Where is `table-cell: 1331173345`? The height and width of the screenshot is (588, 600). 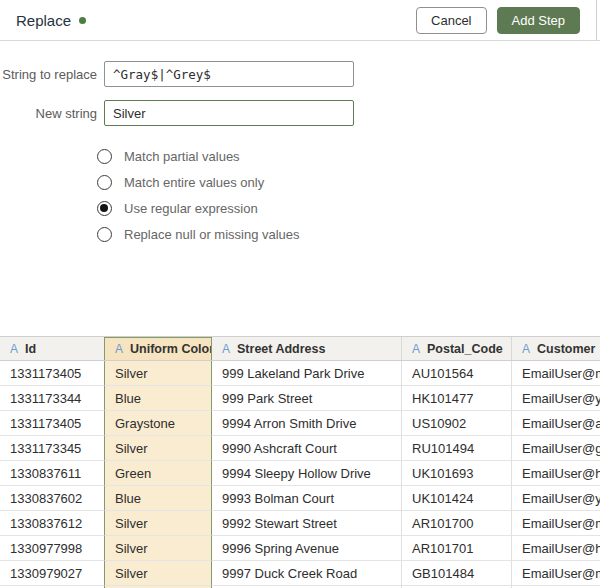 table-cell: 1331173345 is located at coordinates (52, 448).